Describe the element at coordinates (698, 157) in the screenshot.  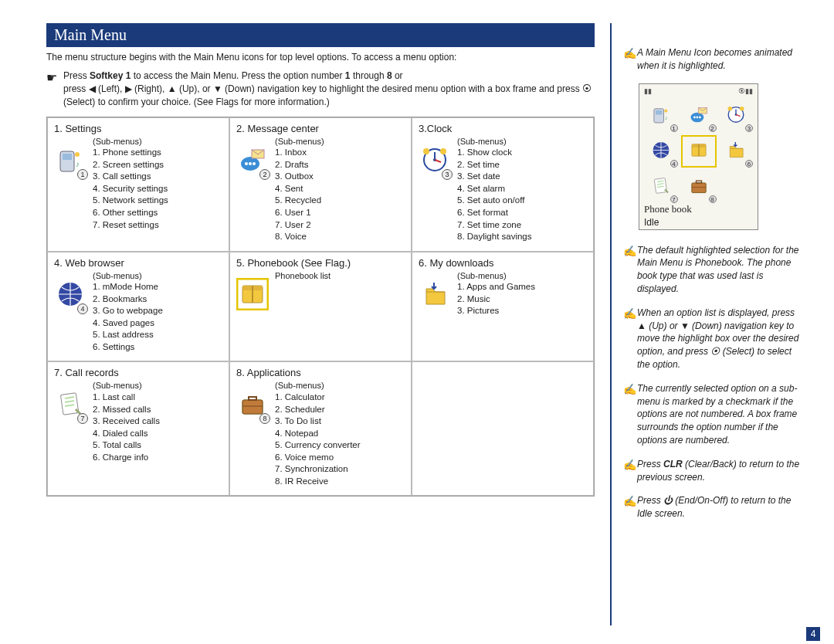
I see `phone-screen-preview: ▮▮⦿▮▮ ♪1234678 Phone book Idle` at that location.